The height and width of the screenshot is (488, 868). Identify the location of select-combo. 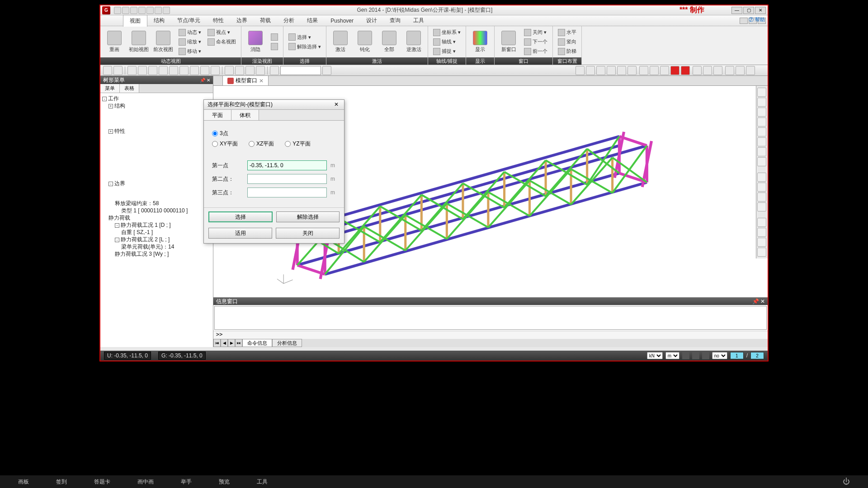
(301, 70).